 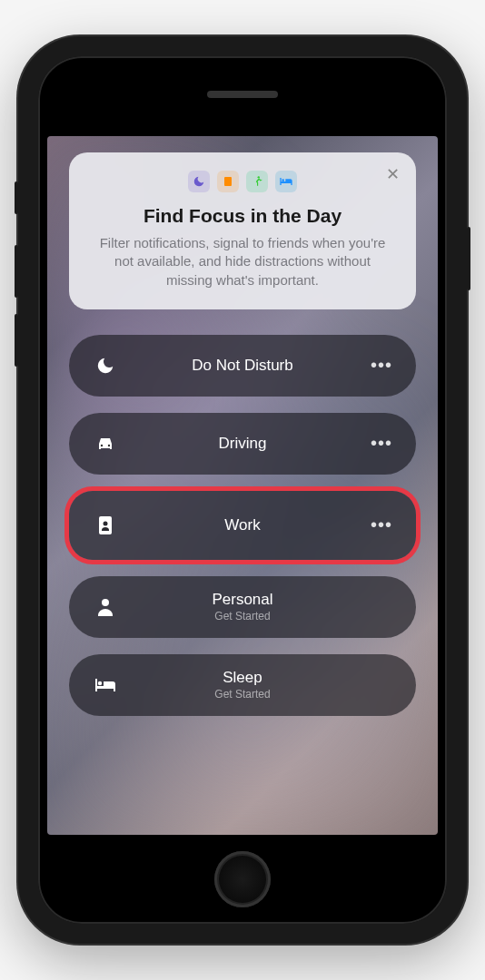 I want to click on info-card-subtitle: Filter notifications, signal to friends …, so click(x=242, y=261).